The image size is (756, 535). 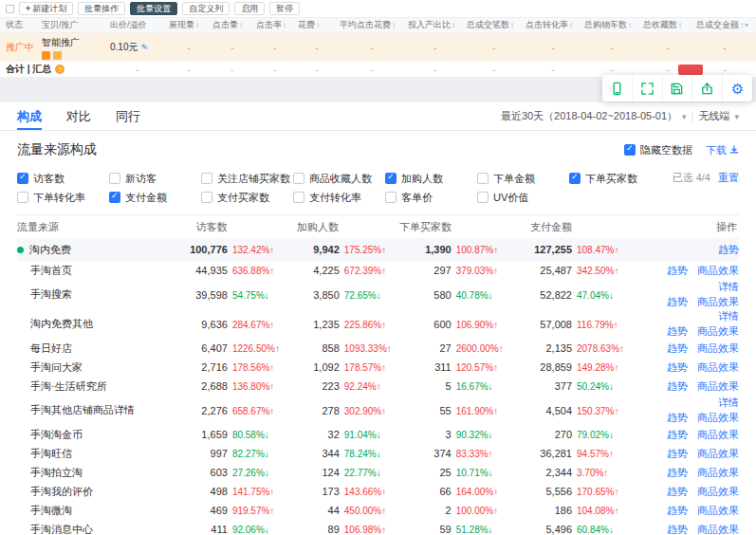 I want to click on hide-empty-toggle: 隐藏空数据, so click(x=658, y=150).